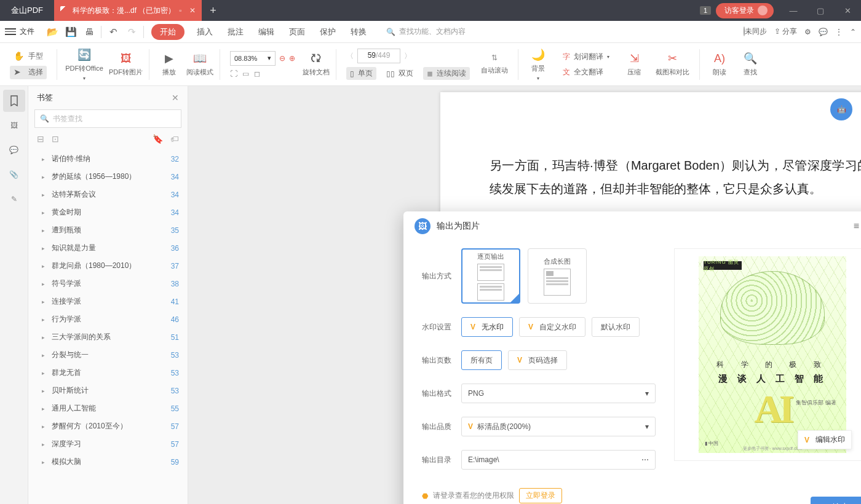 The height and width of the screenshot is (504, 861). What do you see at coordinates (426, 32) in the screenshot?
I see `feature-search: 🔍 查找功能、文档内容` at bounding box center [426, 32].